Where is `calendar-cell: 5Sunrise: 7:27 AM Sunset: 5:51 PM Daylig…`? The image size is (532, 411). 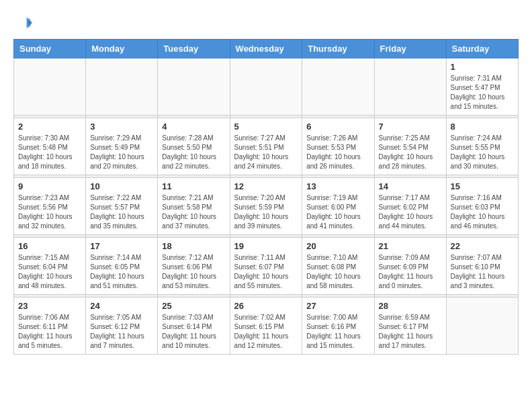 calendar-cell: 5Sunrise: 7:27 AM Sunset: 5:51 PM Daylig… is located at coordinates (266, 146).